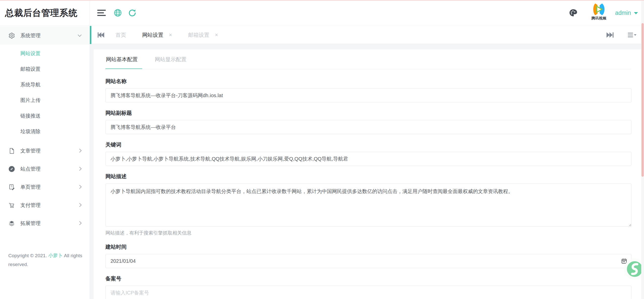 The width and height of the screenshot is (644, 299). Describe the element at coordinates (45, 116) in the screenshot. I see `sidebar-item-link-push: 链接推送` at that location.